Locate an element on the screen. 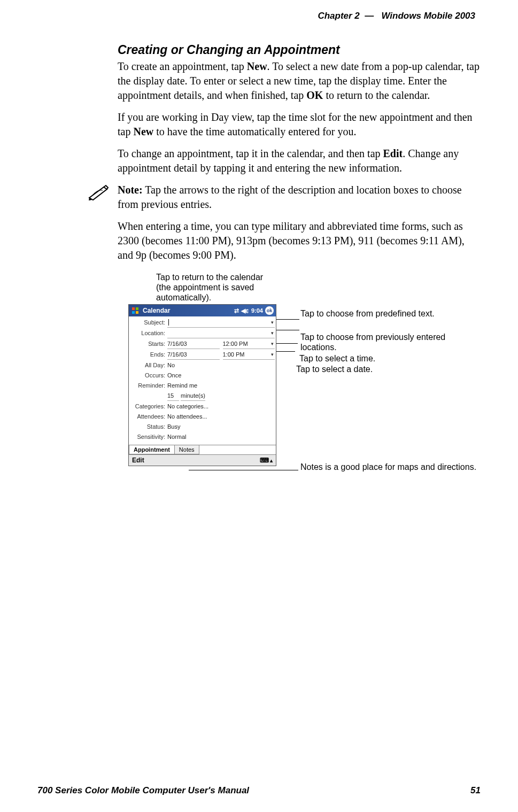  end-time-field: 1:00 PM▾ is located at coordinates (249, 355).